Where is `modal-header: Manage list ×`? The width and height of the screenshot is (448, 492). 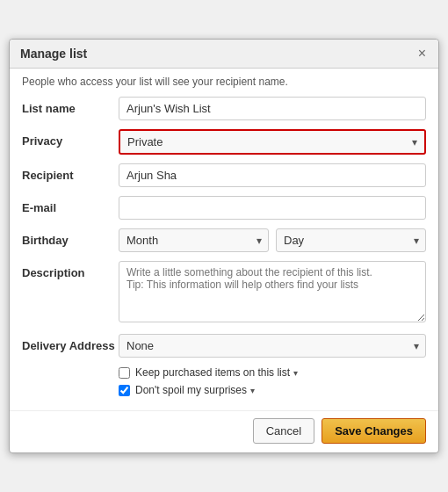
modal-header: Manage list × is located at coordinates (224, 54).